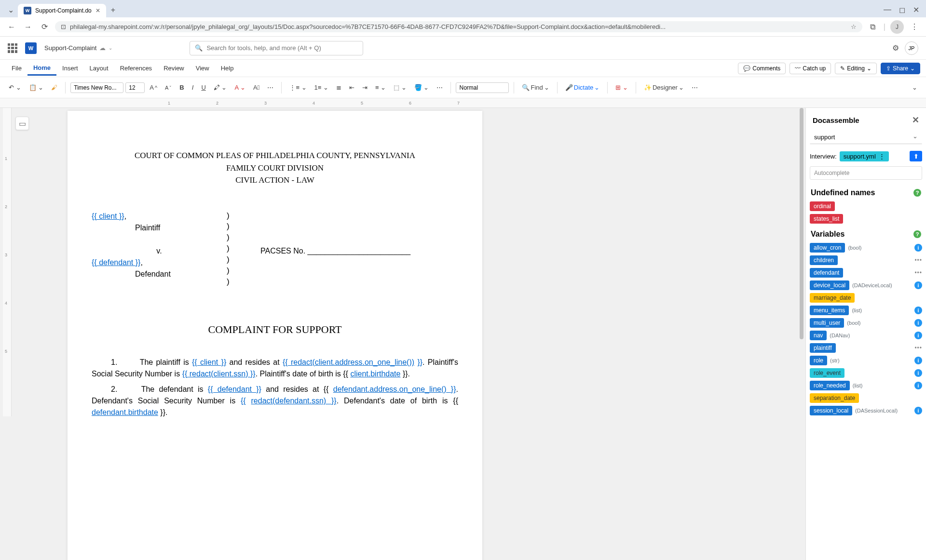  Describe the element at coordinates (381, 88) in the screenshot. I see `align-button: ≡ ⌄` at that location.